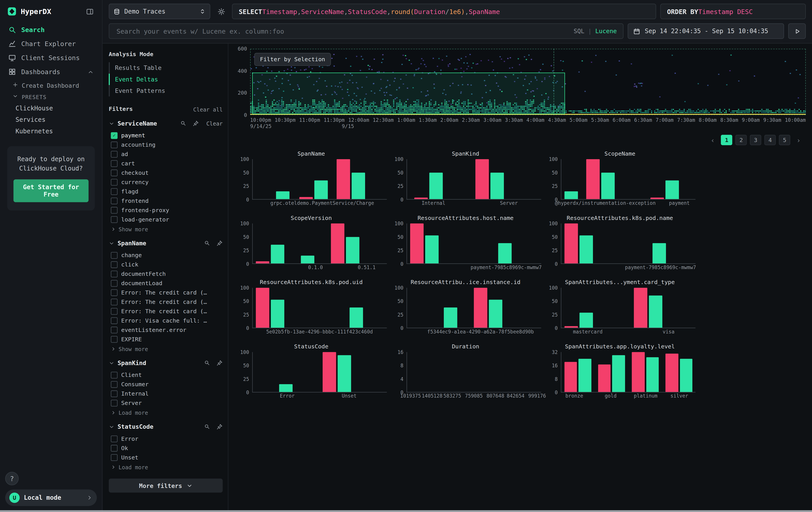  Describe the element at coordinates (756, 140) in the screenshot. I see `pagination-page-3: 3` at that location.